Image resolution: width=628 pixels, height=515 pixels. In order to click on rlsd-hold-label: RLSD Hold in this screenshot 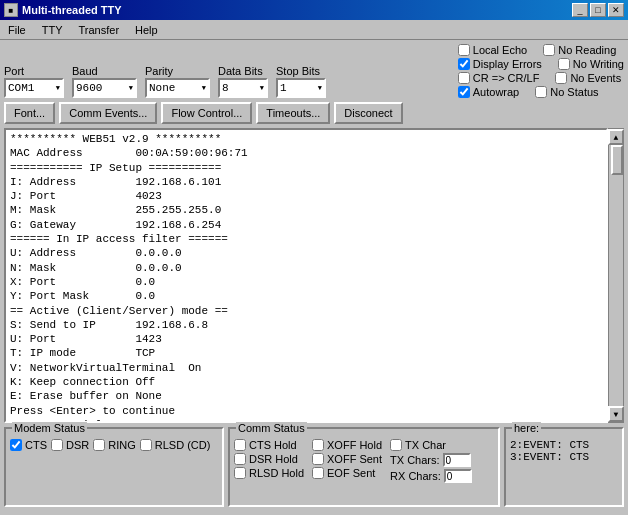, I will do `click(276, 473)`.